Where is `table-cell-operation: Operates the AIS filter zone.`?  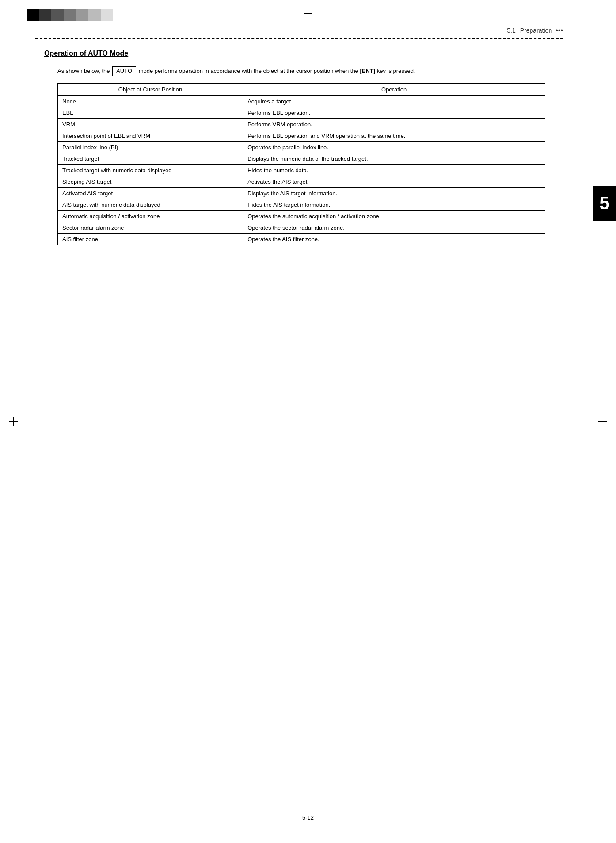 table-cell-operation: Operates the AIS filter zone. is located at coordinates (394, 239).